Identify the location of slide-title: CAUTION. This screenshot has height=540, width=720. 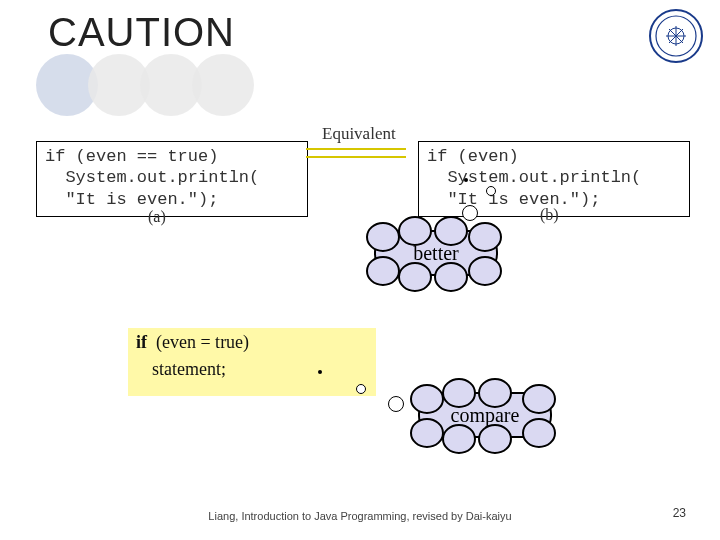
(142, 32).